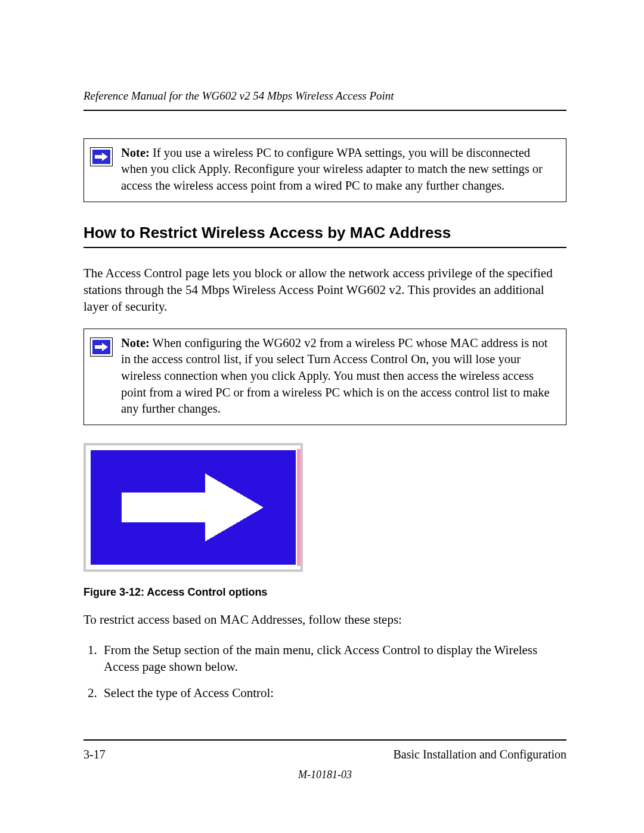  Describe the element at coordinates (325, 247) in the screenshot. I see `heading-rule` at that location.